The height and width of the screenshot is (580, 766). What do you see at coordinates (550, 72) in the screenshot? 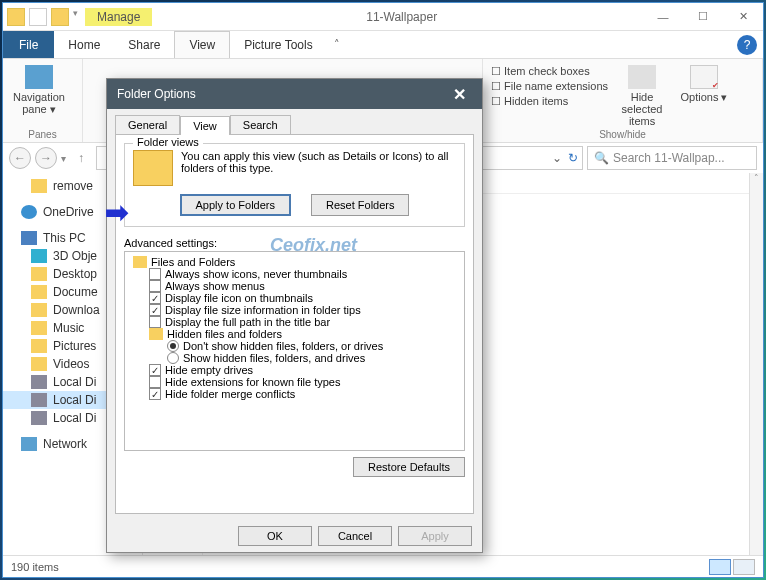
I see `item-check-boxes-checkbox: ☐ Item check boxes` at bounding box center [550, 72].